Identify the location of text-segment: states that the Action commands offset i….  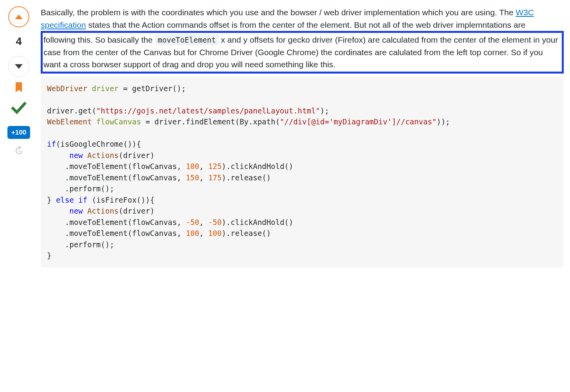
(306, 25).